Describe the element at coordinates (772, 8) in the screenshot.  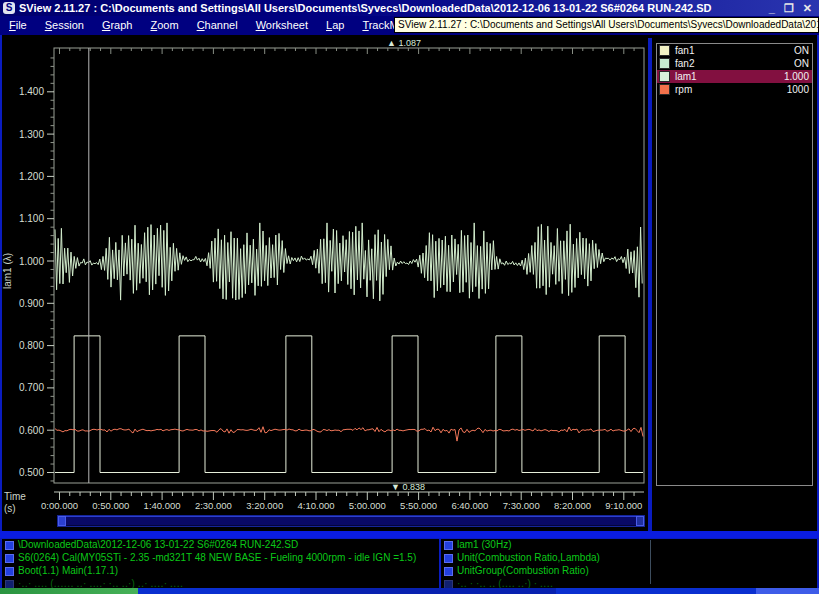
I see `minimize-button: _` at that location.